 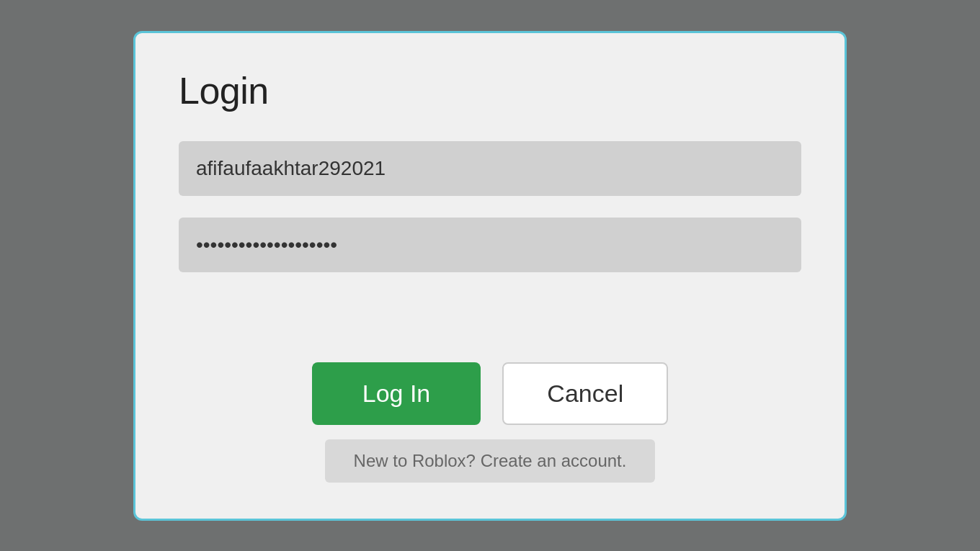 I want to click on create-account-button: New to Roblox? Create an account., so click(x=490, y=461).